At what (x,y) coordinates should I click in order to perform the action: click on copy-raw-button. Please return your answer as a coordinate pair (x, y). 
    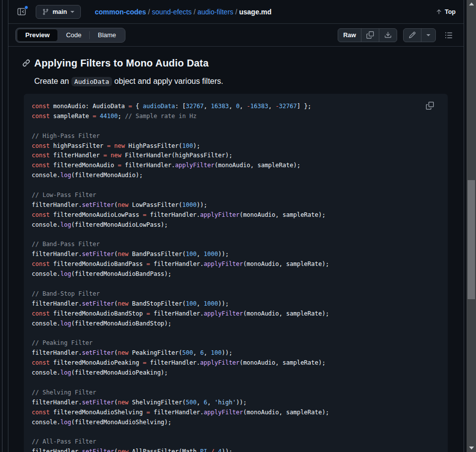
    Looking at the image, I should click on (370, 35).